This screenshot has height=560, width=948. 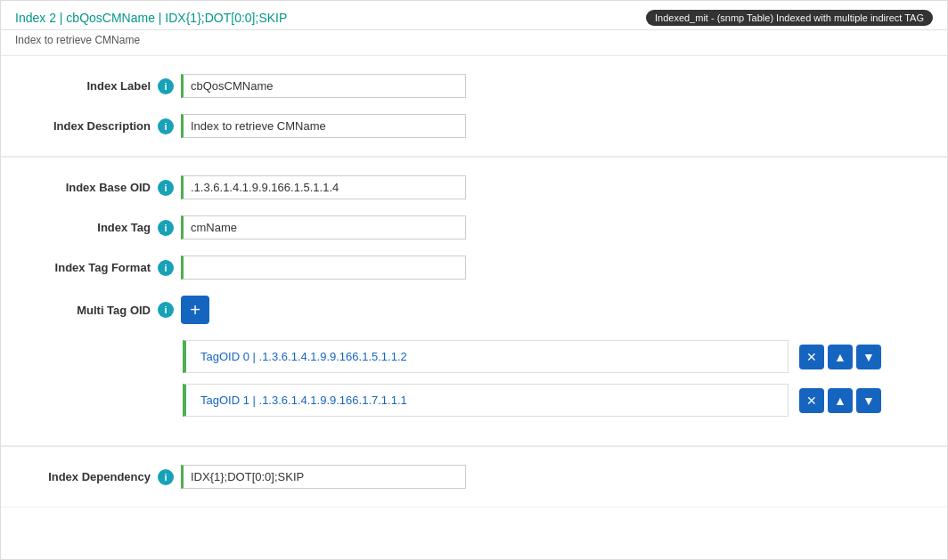 What do you see at coordinates (474, 310) in the screenshot?
I see `multi-tag-oid-row: Multi Tag OID i +` at bounding box center [474, 310].